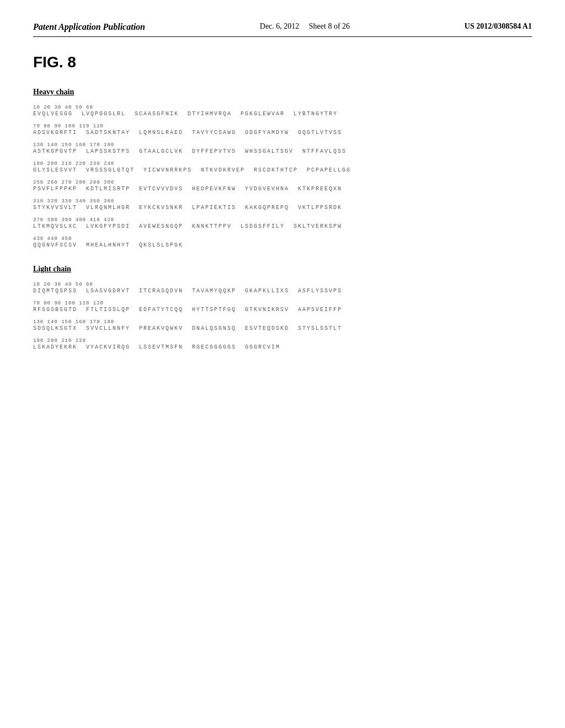 This screenshot has height=728, width=565. I want to click on patent-number: US 2012/0308584 A1, so click(498, 26).